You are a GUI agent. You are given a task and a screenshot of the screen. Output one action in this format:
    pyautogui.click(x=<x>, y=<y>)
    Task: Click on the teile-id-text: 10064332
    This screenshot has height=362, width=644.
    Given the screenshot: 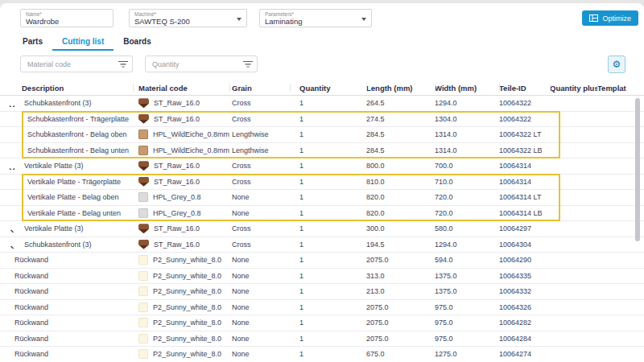 What is the action you would take?
    pyautogui.click(x=525, y=291)
    